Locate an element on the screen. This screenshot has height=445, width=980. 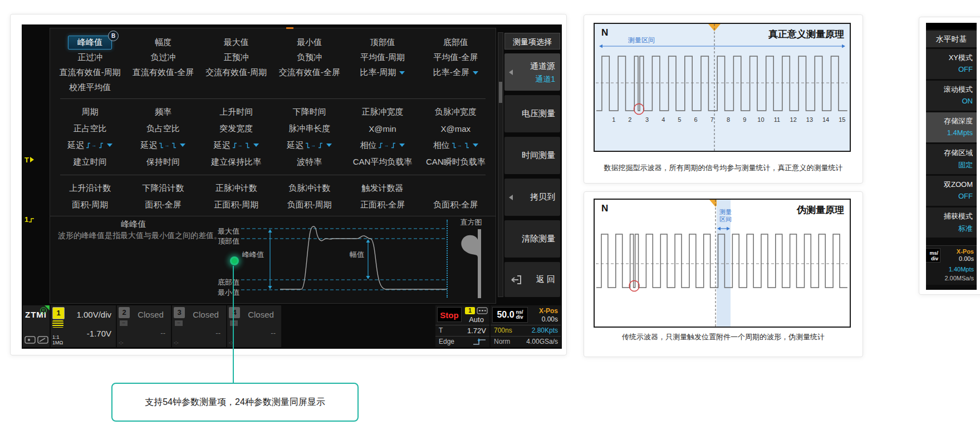
measure-item-建立时间: 建立时间 is located at coordinates (90, 162).